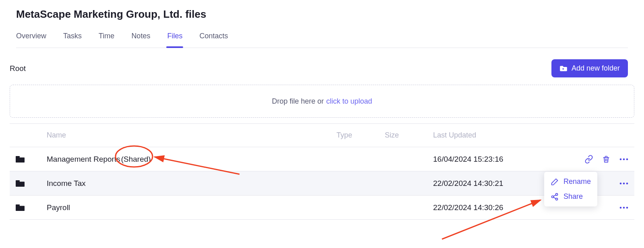 The width and height of the screenshot is (644, 248). I want to click on table-row: Management Reports (Shared) 16/04/2024 1…, so click(322, 159).